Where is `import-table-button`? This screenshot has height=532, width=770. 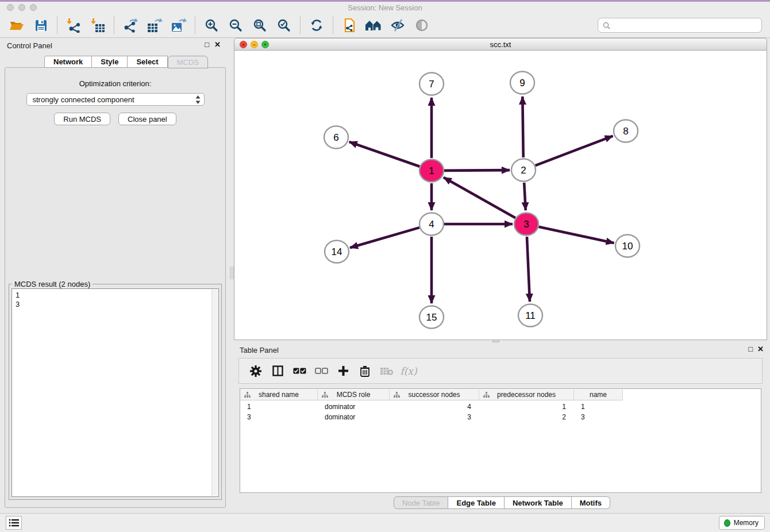 import-table-button is located at coordinates (98, 25).